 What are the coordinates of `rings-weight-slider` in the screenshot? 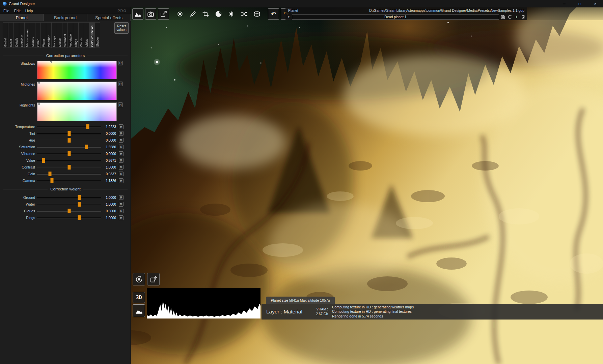 It's located at (69, 218).